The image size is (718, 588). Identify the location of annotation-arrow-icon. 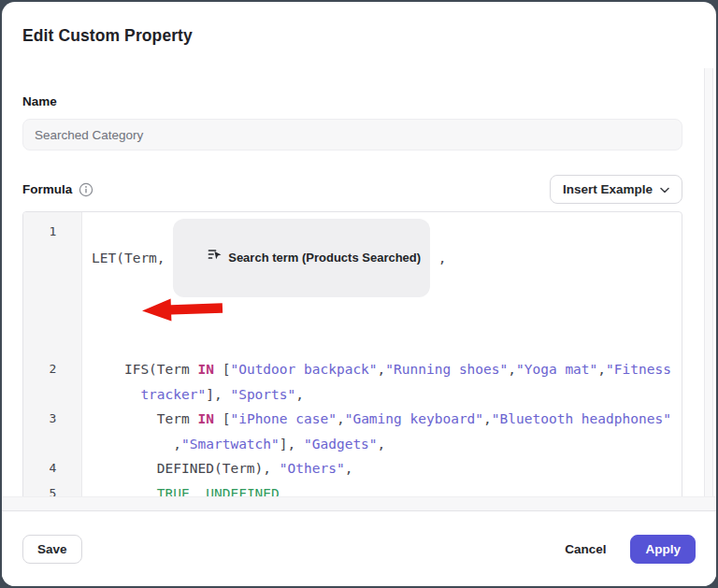
(158, 331).